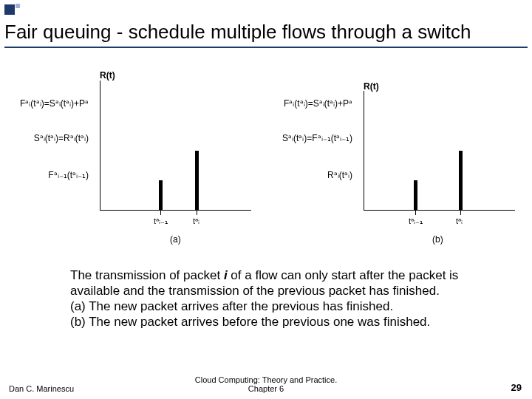 The image size is (532, 399). What do you see at coordinates (288, 299) in the screenshot?
I see `body-text: The transmission of packet i of a flow c…` at bounding box center [288, 299].